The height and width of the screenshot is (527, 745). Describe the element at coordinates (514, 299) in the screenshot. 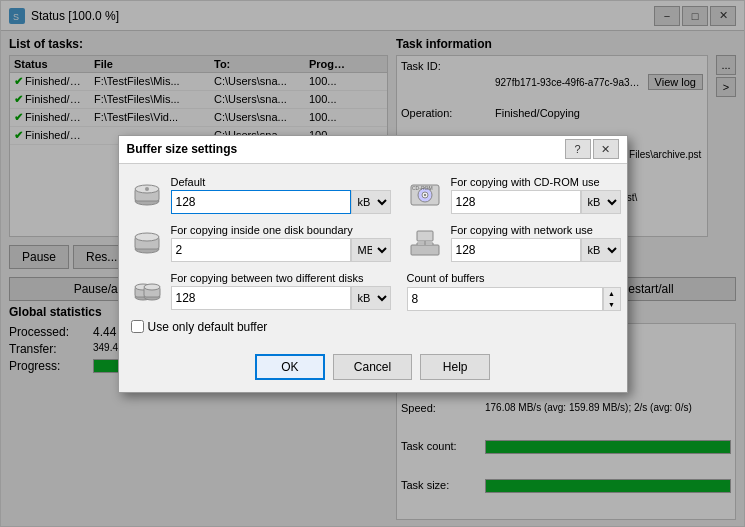

I see `count-buffers-spinner-row: ▲ ▼` at that location.